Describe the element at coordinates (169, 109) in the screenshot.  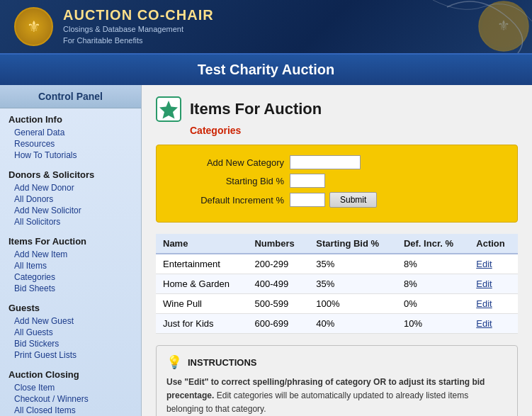
I see `star-icon` at that location.